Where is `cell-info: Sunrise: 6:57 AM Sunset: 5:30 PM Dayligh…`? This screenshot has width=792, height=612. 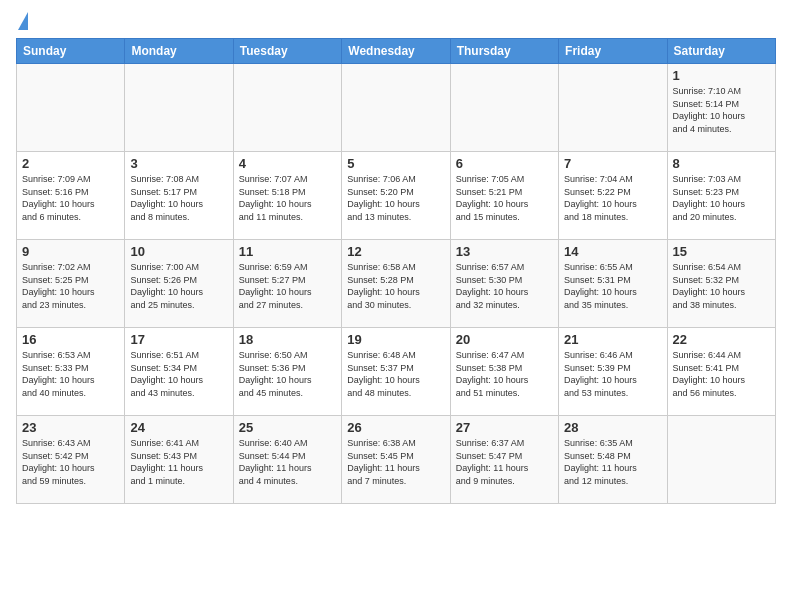 cell-info: Sunrise: 6:57 AM Sunset: 5:30 PM Dayligh… is located at coordinates (504, 286).